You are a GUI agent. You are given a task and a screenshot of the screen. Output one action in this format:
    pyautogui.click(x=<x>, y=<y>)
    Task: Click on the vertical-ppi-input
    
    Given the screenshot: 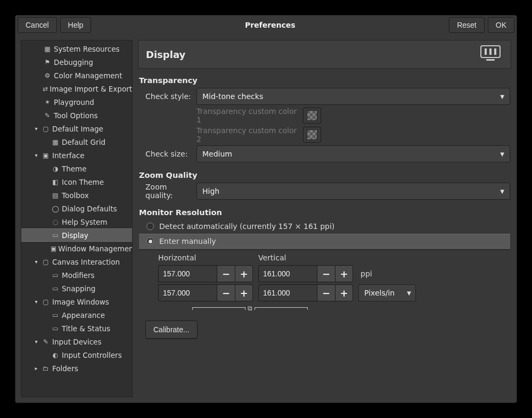 What is the action you would take?
    pyautogui.click(x=288, y=274)
    